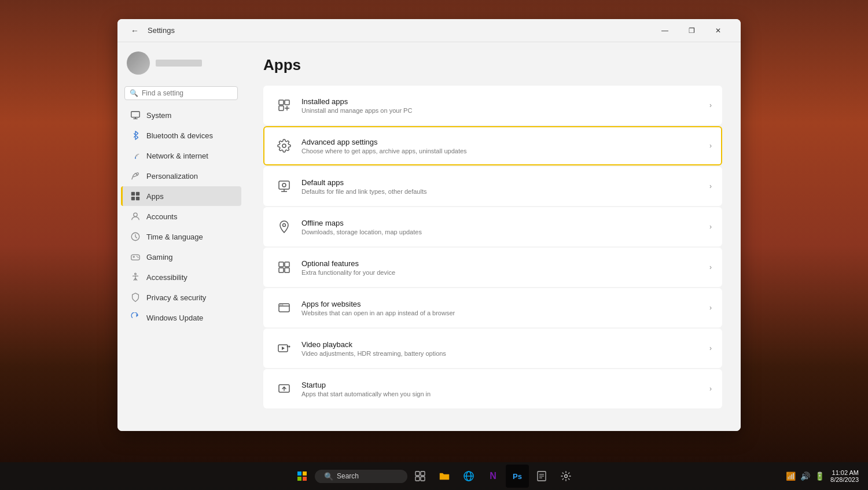 The height and width of the screenshot is (490, 868). What do you see at coordinates (302, 476) in the screenshot?
I see `start-button` at bounding box center [302, 476].